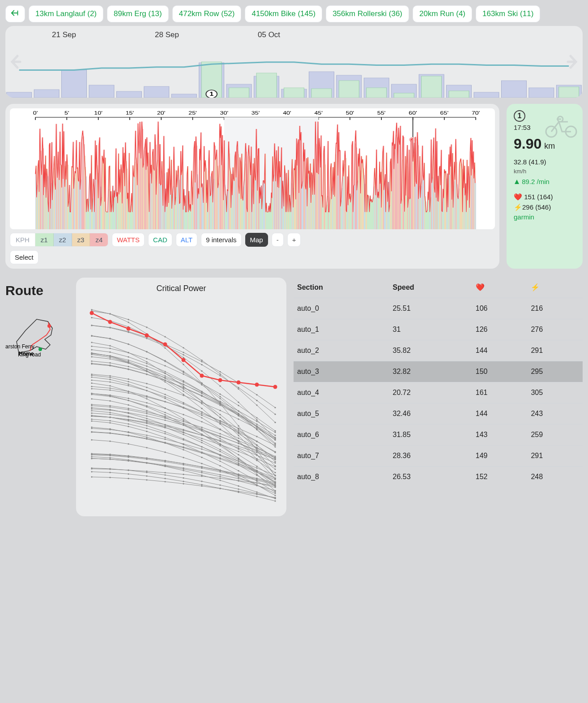  I want to click on table-row: auto_025.51106216, so click(438, 309).